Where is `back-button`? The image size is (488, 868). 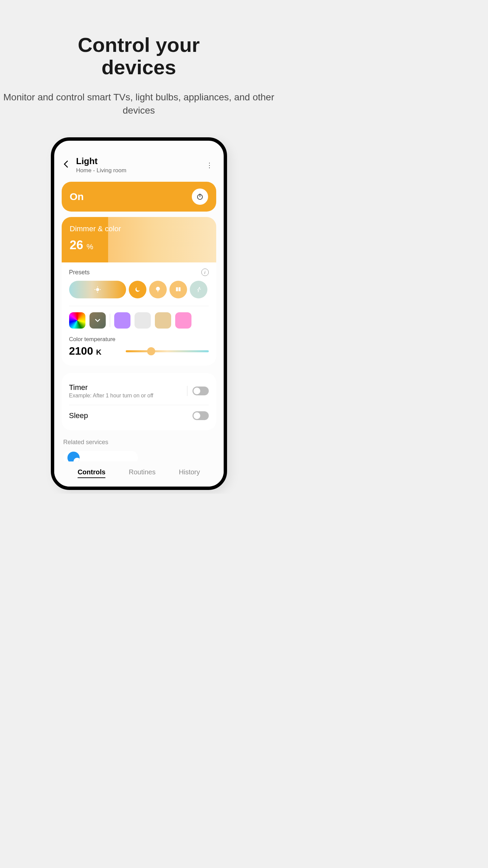 back-button is located at coordinates (68, 165).